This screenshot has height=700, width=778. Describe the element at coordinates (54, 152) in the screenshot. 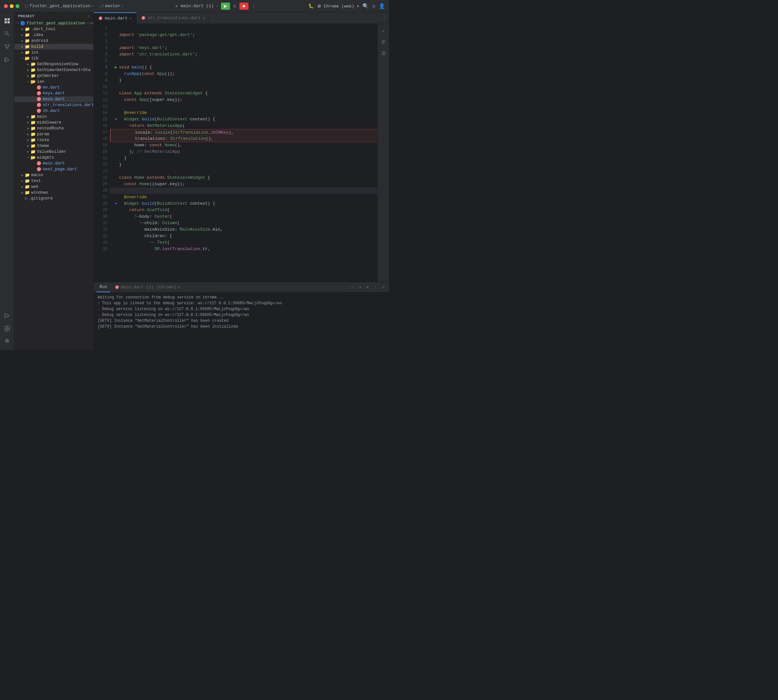

I see `sidebar-item-valuebuilder: ▶ 📁 ValueBuilder` at that location.